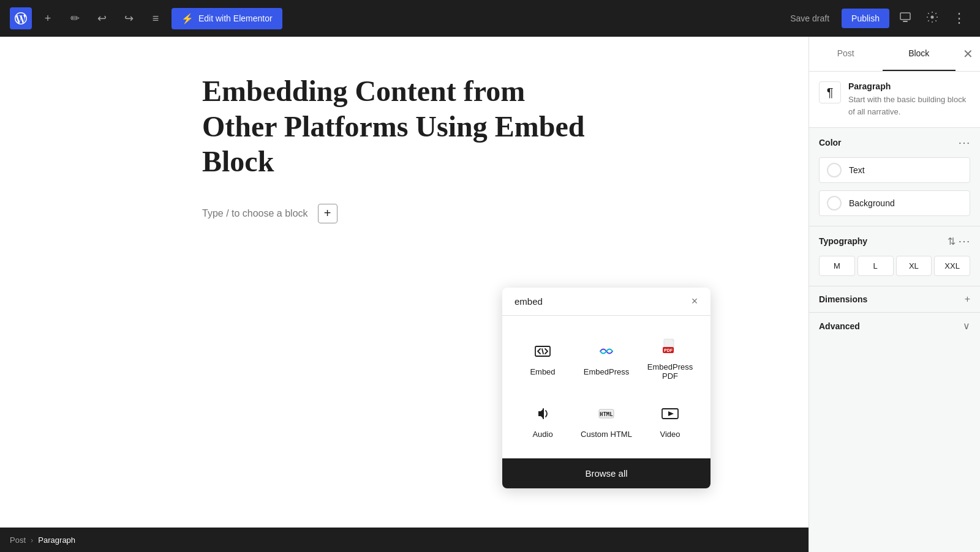 This screenshot has height=552, width=980. Describe the element at coordinates (48, 18) in the screenshot. I see `add-block-button: +` at that location.